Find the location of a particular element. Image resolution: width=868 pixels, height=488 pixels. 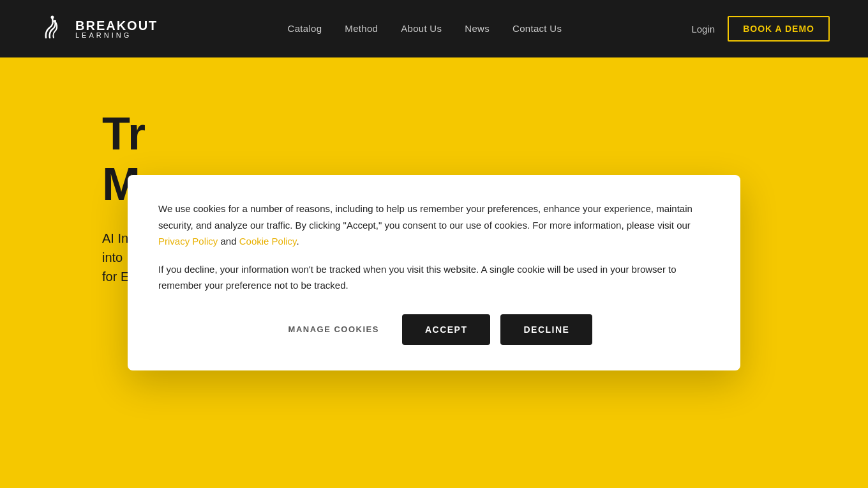

logo-text: BREAKOUT LEARNING is located at coordinates (116, 29).